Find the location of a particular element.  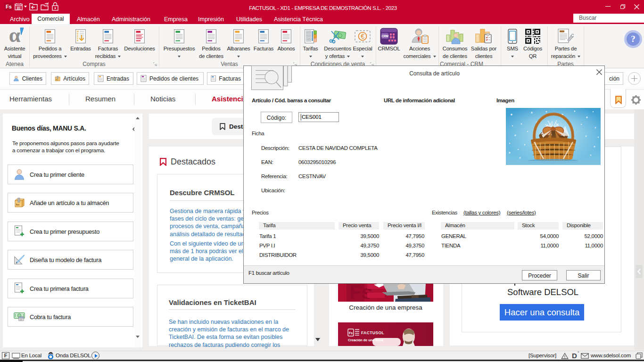

svg-text: Creación de una ficha is located at coordinates (366, 340).